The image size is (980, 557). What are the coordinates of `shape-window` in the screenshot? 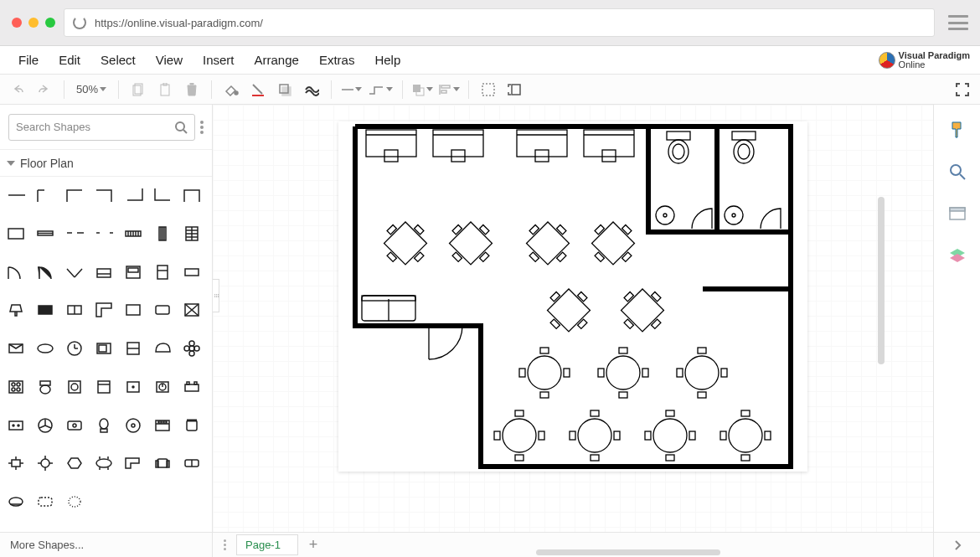 It's located at (17, 234).